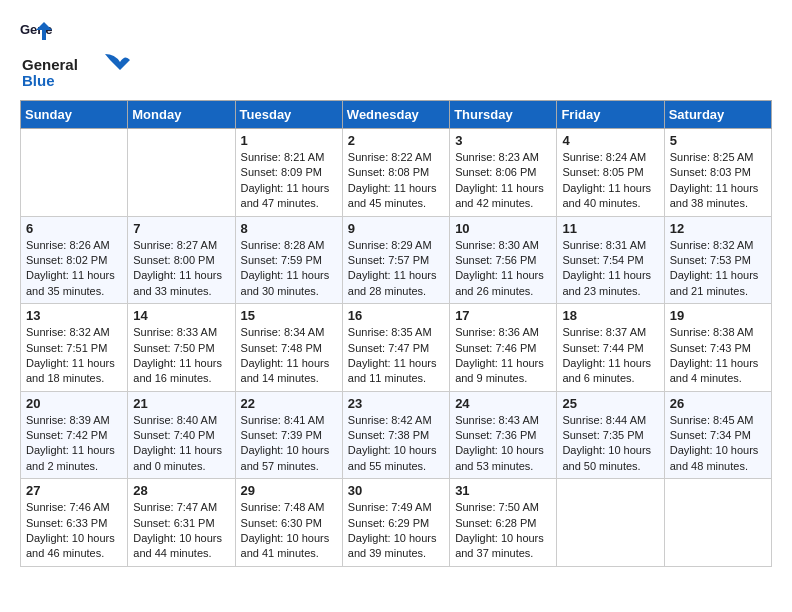 The image size is (792, 612). Describe the element at coordinates (396, 348) in the screenshot. I see `calendar-cell: 16Sunrise: 8:35 AM Sunset: 7:47 PM Dayli…` at that location.